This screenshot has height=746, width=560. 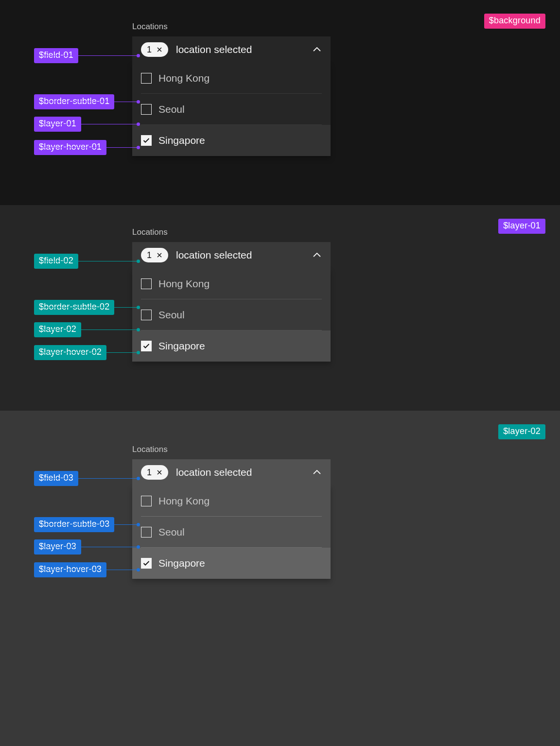 I want to click on callout-field: $field-03, so click(x=87, y=478).